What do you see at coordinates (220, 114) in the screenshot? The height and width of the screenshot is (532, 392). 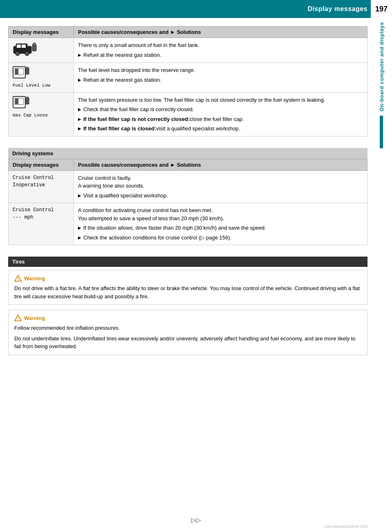 I see `fuel-row3-text: The fuel system pressure is too low. The…` at bounding box center [220, 114].